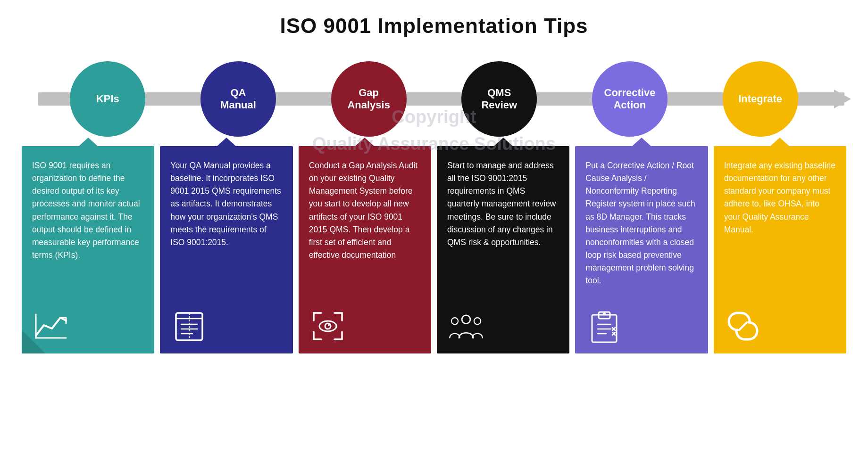 The height and width of the screenshot is (460, 868). I want to click on circle-qa-manual-label: QA Manual, so click(238, 99).